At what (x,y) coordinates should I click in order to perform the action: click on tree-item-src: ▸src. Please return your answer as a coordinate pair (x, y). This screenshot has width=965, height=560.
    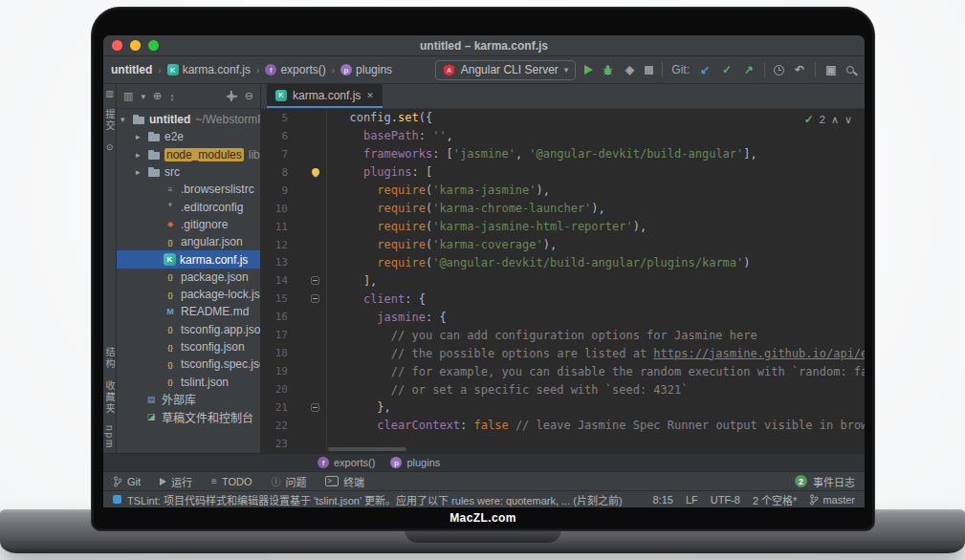
    Looking at the image, I should click on (188, 172).